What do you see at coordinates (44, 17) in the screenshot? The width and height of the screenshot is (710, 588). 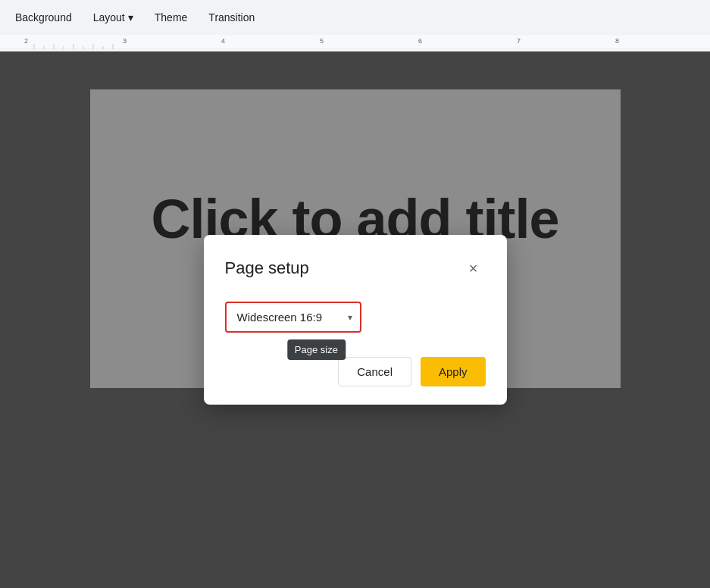 I see `background-button: Background` at bounding box center [44, 17].